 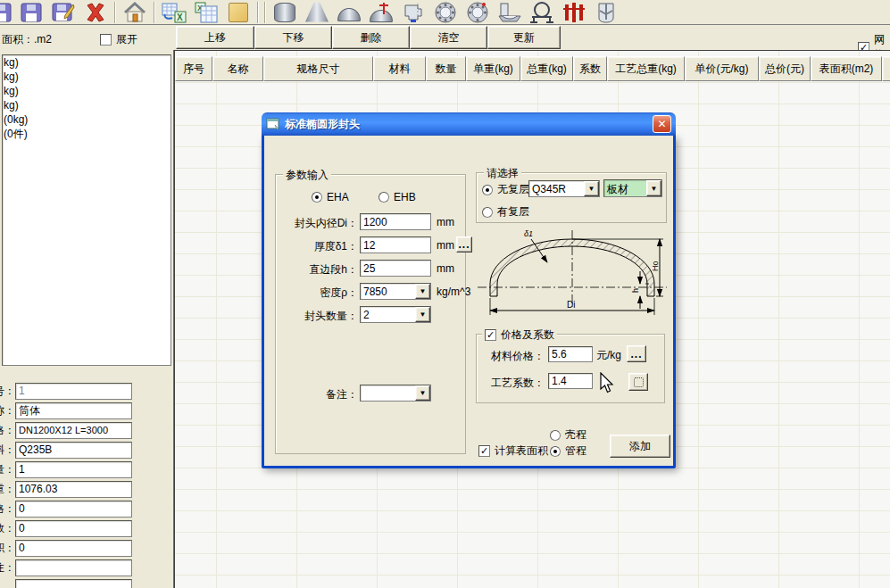 What do you see at coordinates (395, 393) in the screenshot?
I see `remark-combo: ▼` at bounding box center [395, 393].